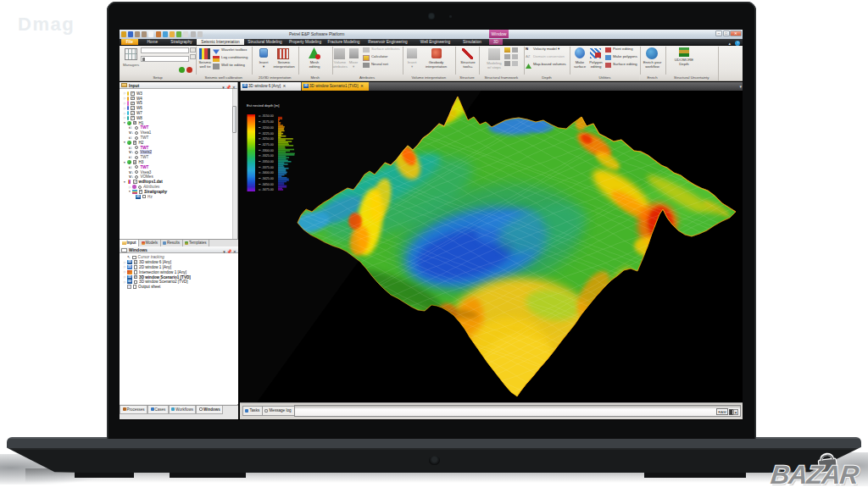 The height and width of the screenshot is (493, 868). Describe the element at coordinates (268, 133) in the screenshot. I see `svg-text: -3225.00` at that location.